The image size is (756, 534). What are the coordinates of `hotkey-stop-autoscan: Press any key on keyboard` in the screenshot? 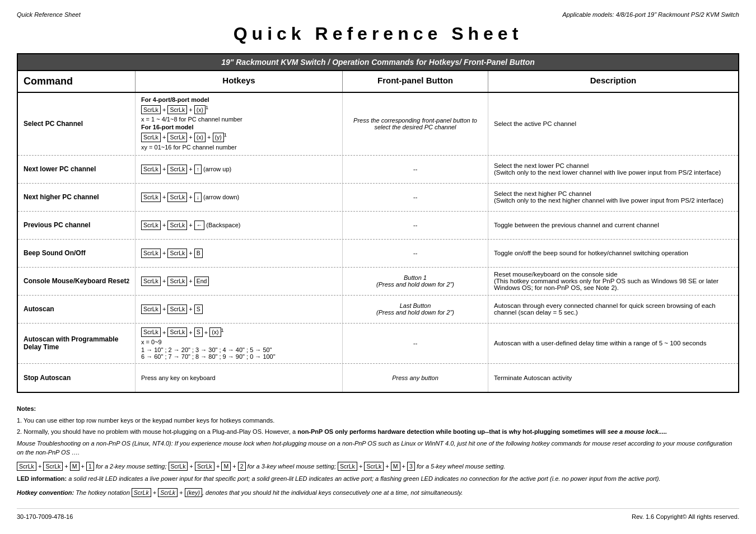 It's located at (239, 378).